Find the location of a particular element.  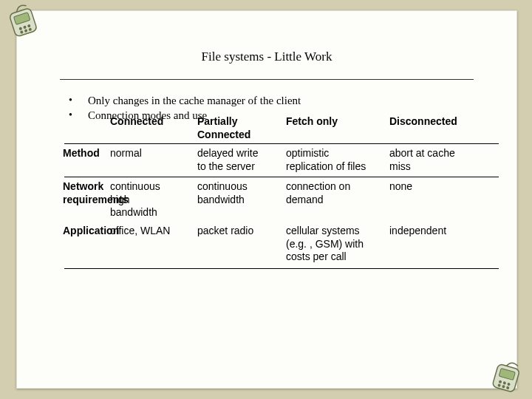

cell-network-disconnected: none is located at coordinates (400, 187).